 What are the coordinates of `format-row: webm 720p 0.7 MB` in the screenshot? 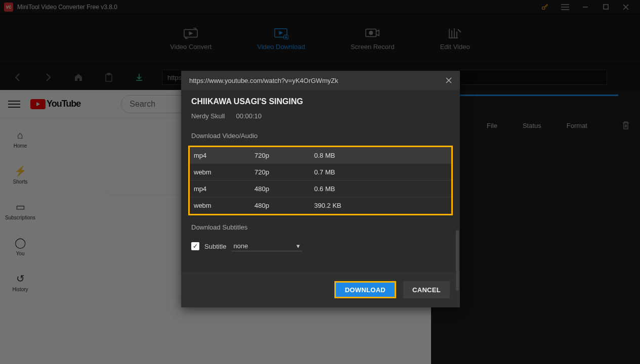 It's located at (321, 172).